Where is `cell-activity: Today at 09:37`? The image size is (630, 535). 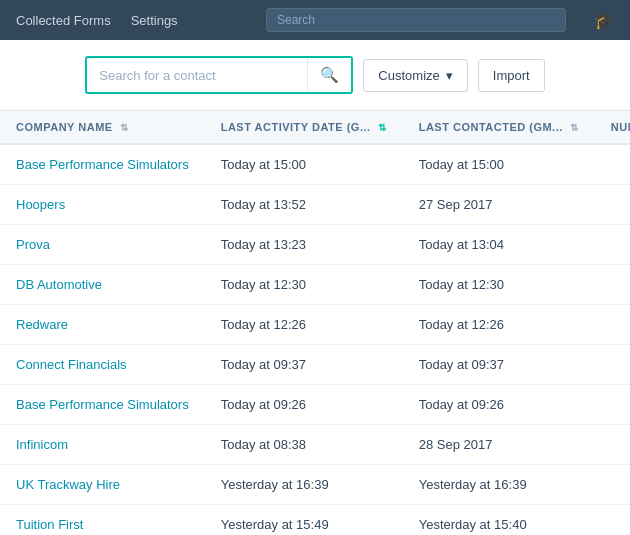
cell-activity: Today at 09:37 is located at coordinates (304, 365).